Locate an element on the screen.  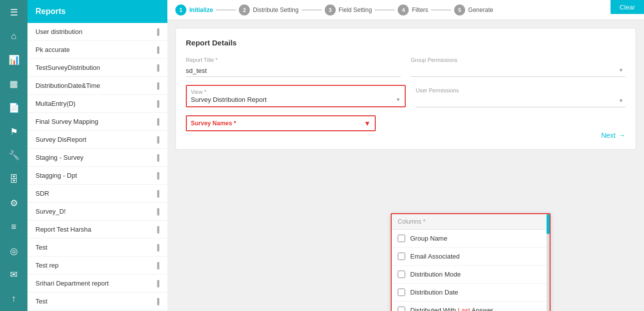
user-permissions-select is located at coordinates (521, 101).